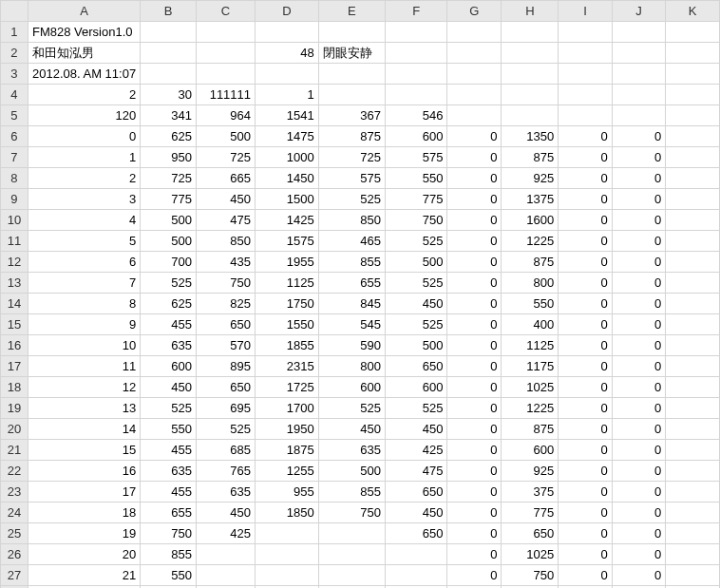 This screenshot has width=720, height=588. What do you see at coordinates (15, 262) in the screenshot?
I see `row-header: 12` at bounding box center [15, 262].